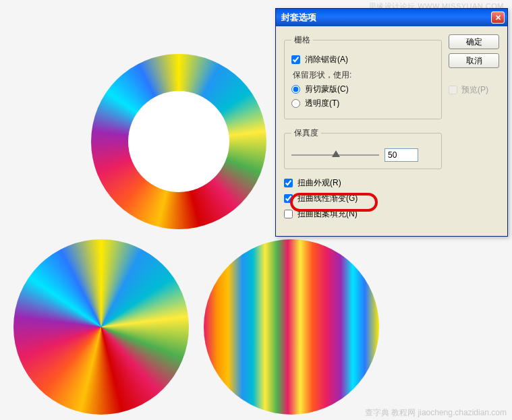  Describe the element at coordinates (474, 42) in the screenshot. I see `ok-button: 确定` at that location.